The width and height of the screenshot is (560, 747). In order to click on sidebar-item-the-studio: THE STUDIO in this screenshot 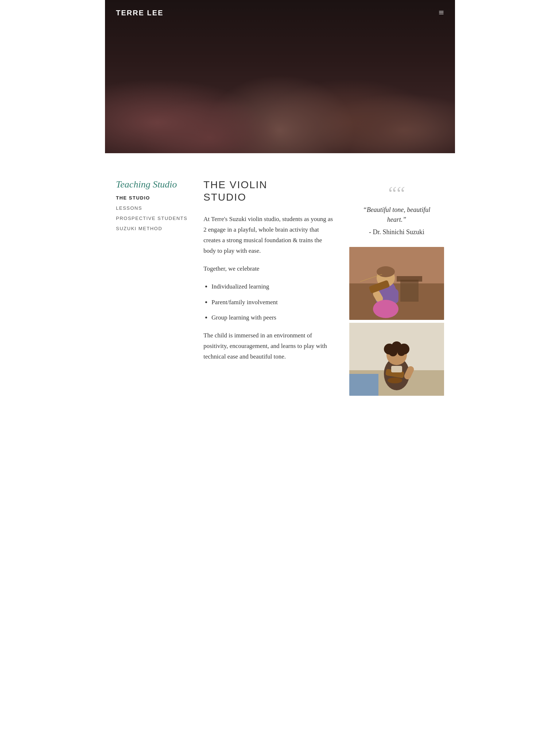, I will do `click(152, 198)`.